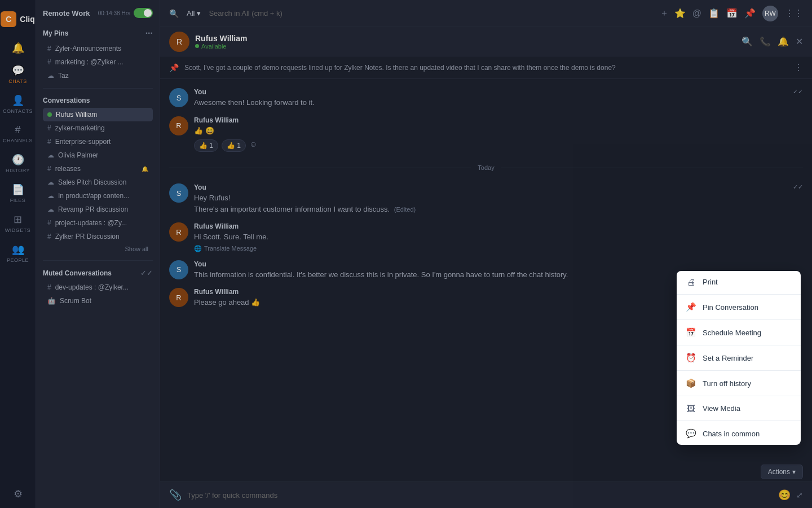 The height and width of the screenshot is (508, 812). What do you see at coordinates (691, 433) in the screenshot?
I see `chats-in-common-icon: 💬` at bounding box center [691, 433].